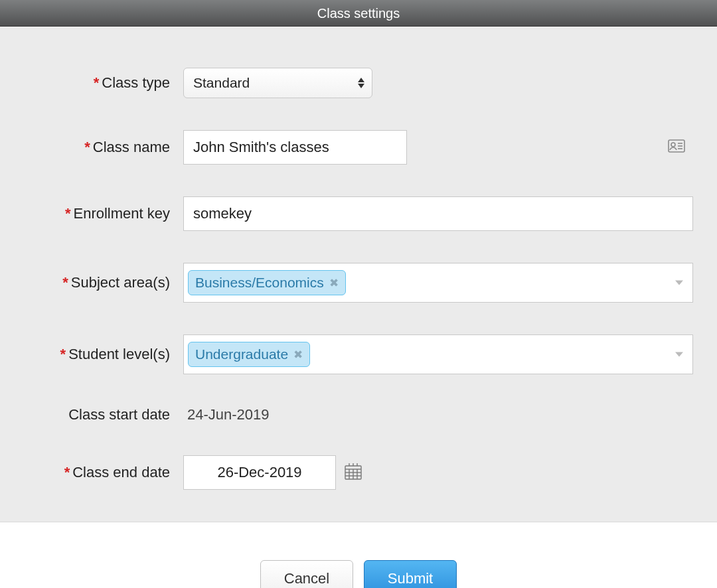  What do you see at coordinates (295, 147) in the screenshot?
I see `class-name-input` at bounding box center [295, 147].